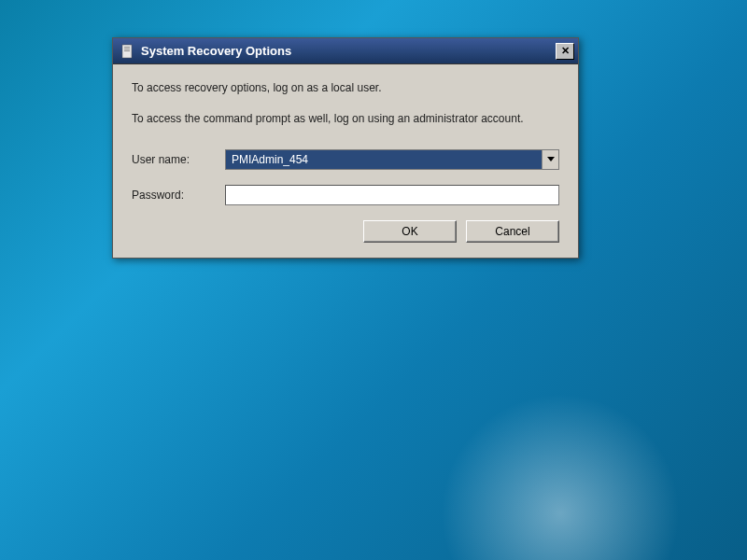 The image size is (747, 560). Describe the element at coordinates (345, 51) in the screenshot. I see `titlebar: System Recovery Options ✕` at that location.